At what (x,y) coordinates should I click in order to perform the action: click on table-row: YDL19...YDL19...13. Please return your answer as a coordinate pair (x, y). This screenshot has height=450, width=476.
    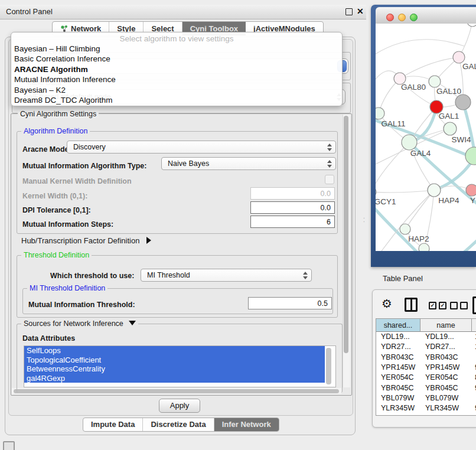
    Looking at the image, I should click on (426, 337).